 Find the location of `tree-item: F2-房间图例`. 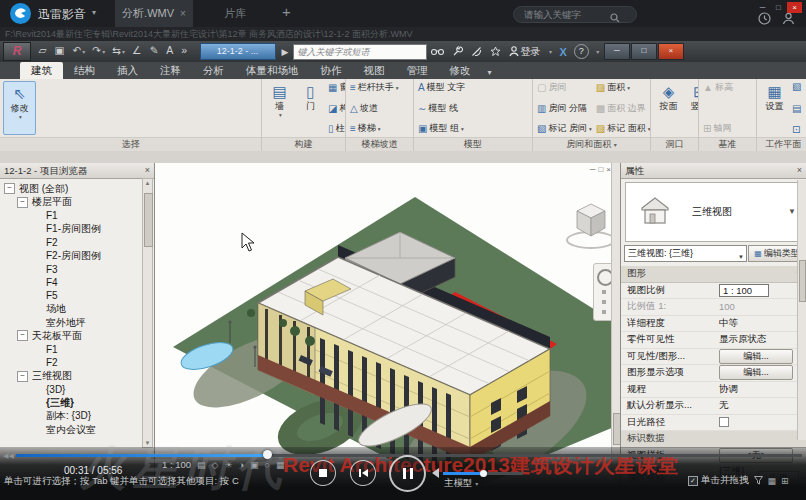

tree-item: F2-房间图例 is located at coordinates (77, 256).